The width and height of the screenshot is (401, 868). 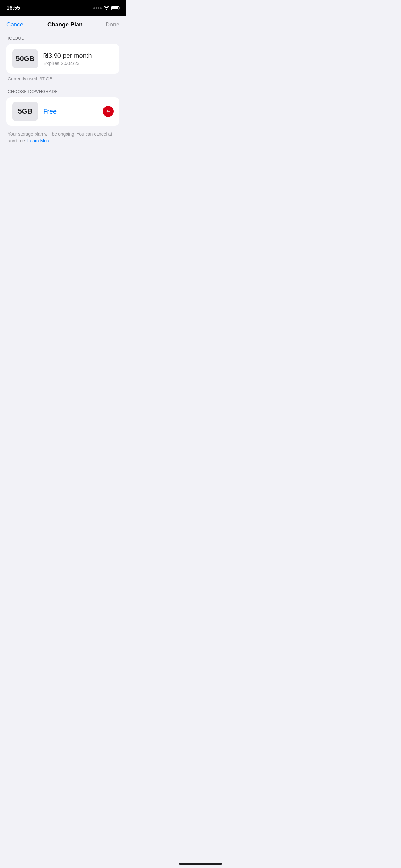 I want to click on current-storage-badge: 50GB, so click(x=25, y=59).